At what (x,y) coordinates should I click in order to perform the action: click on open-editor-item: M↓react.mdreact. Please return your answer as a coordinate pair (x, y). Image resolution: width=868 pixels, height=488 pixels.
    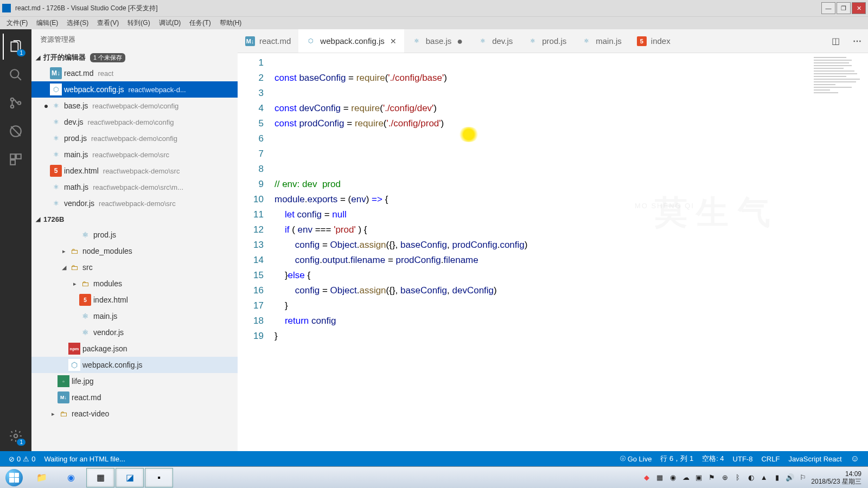
    Looking at the image, I should click on (135, 73).